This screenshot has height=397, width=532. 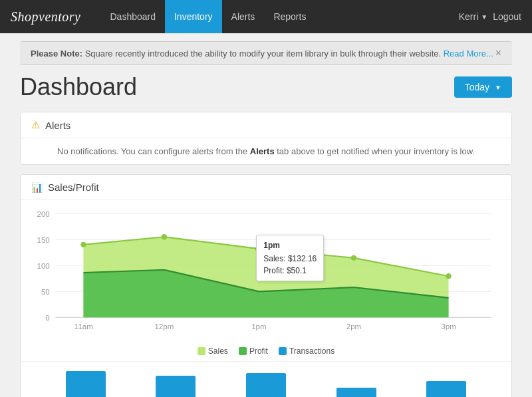 What do you see at coordinates (43, 266) in the screenshot?
I see `svg-text: 100` at bounding box center [43, 266].